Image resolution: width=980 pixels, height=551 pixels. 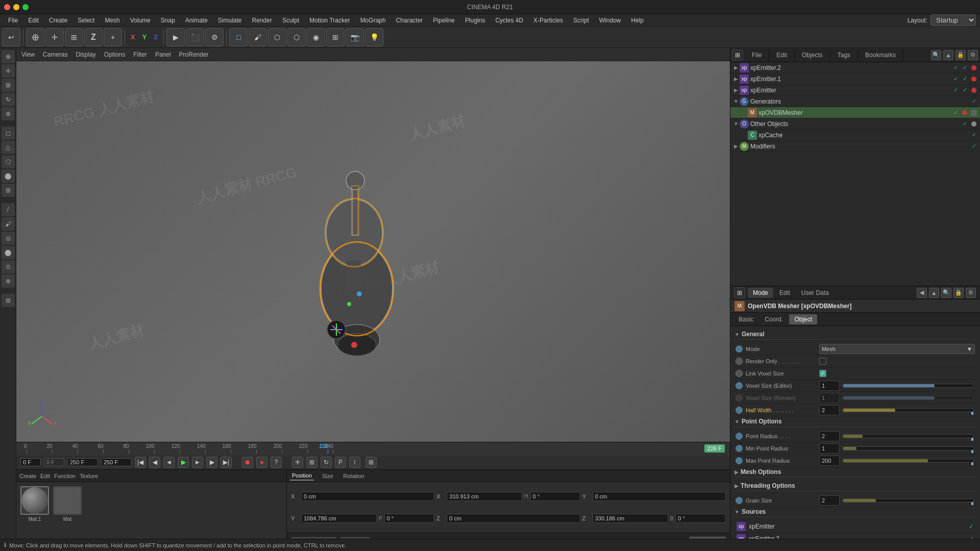 I want to click on obj-tab-edit: Edit, so click(x=782, y=55).